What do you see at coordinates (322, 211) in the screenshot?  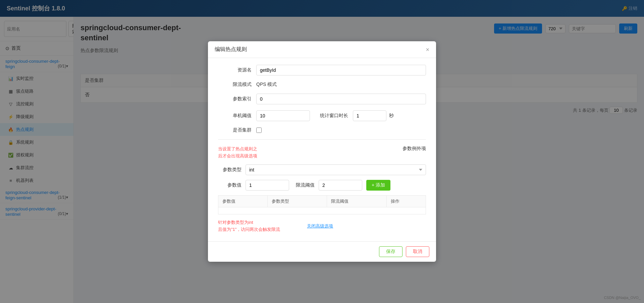 I see `empty-message` at bounding box center [322, 211].